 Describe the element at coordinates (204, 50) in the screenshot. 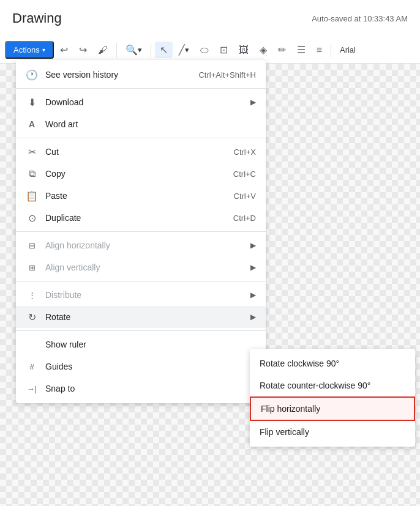

I see `shape-icon: ⬭` at that location.